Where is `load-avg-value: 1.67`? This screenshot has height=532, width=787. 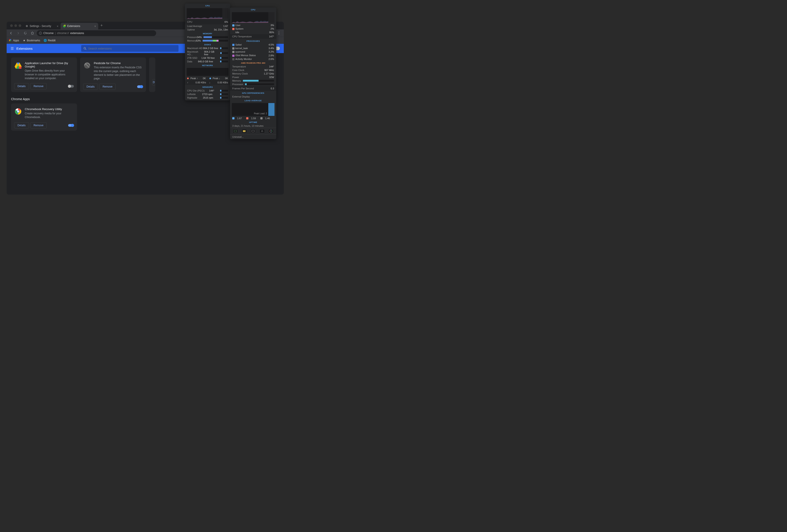 load-avg-value: 1.67 is located at coordinates (226, 26).